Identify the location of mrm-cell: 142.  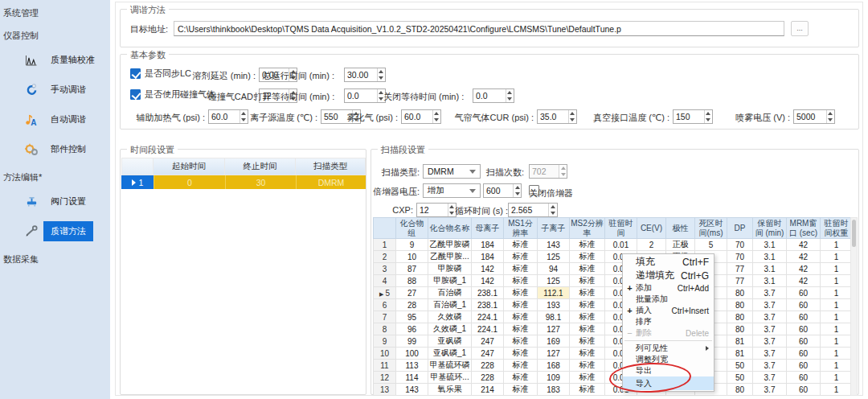
(488, 269).